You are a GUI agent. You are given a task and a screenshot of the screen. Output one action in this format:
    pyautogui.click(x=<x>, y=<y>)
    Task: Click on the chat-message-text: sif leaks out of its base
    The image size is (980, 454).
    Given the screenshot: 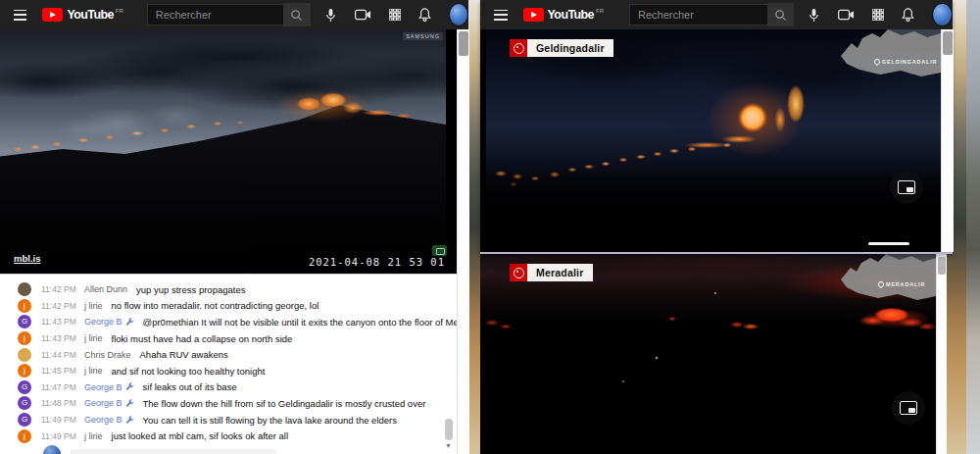 What is the action you would take?
    pyautogui.click(x=190, y=386)
    